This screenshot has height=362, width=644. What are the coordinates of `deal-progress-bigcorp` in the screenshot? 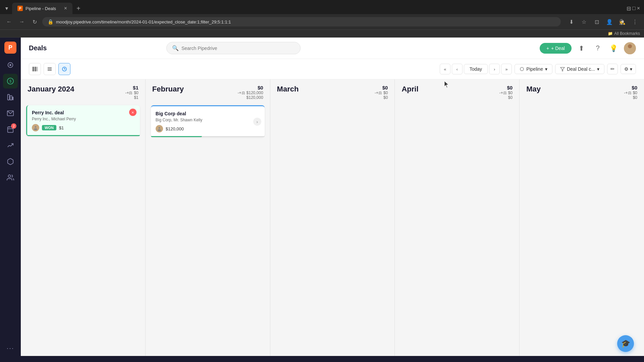 It's located at (208, 137).